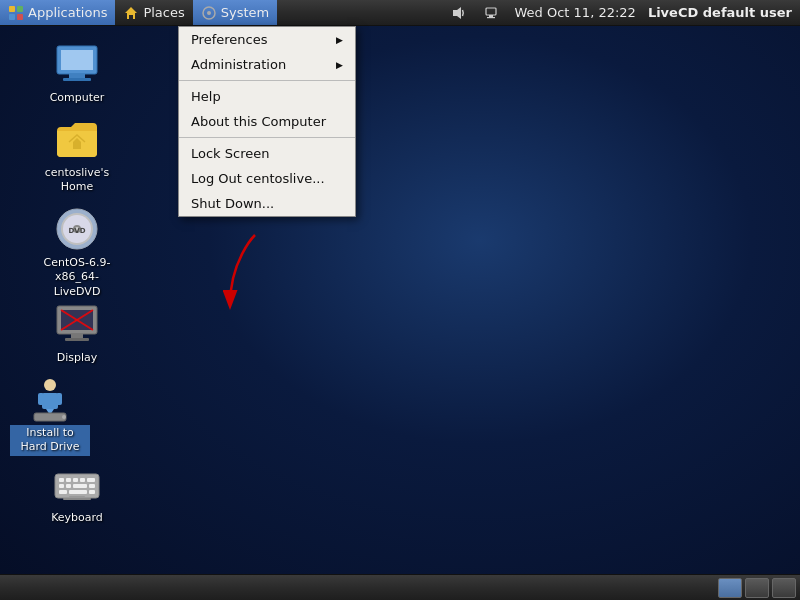 This screenshot has height=600, width=800. What do you see at coordinates (16, 13) in the screenshot?
I see `applications-icon` at bounding box center [16, 13].